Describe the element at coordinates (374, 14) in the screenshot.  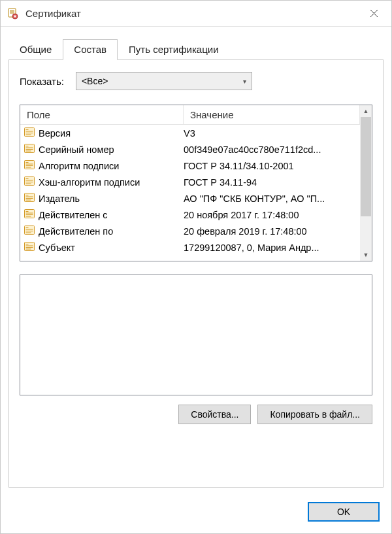
I see `close-button` at that location.